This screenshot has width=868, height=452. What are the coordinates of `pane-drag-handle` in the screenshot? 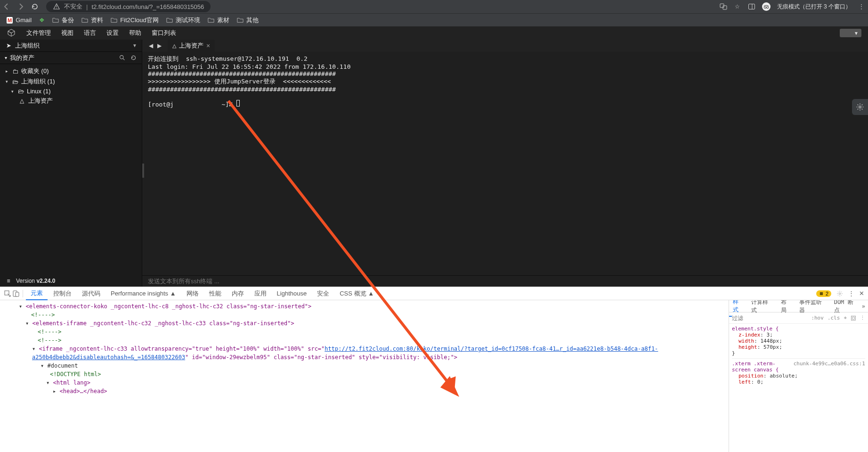 It's located at (143, 171).